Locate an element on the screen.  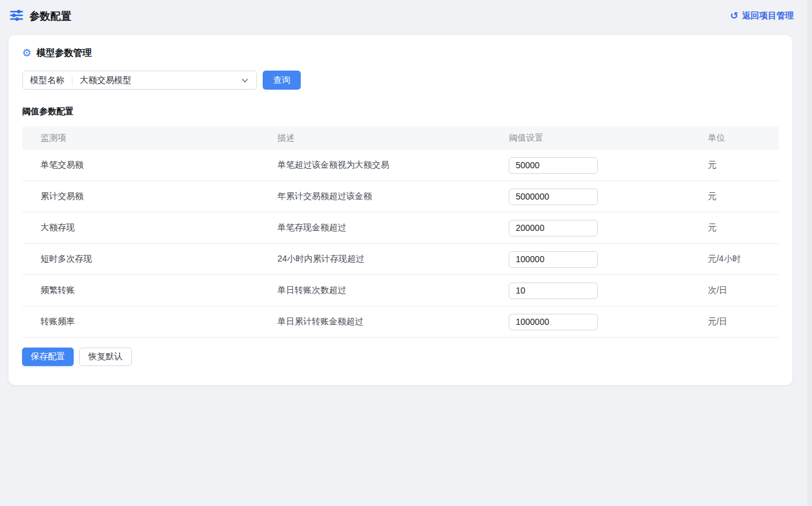
table-header-row: 监测项 描述 阈值设置 单位 is located at coordinates (400, 138).